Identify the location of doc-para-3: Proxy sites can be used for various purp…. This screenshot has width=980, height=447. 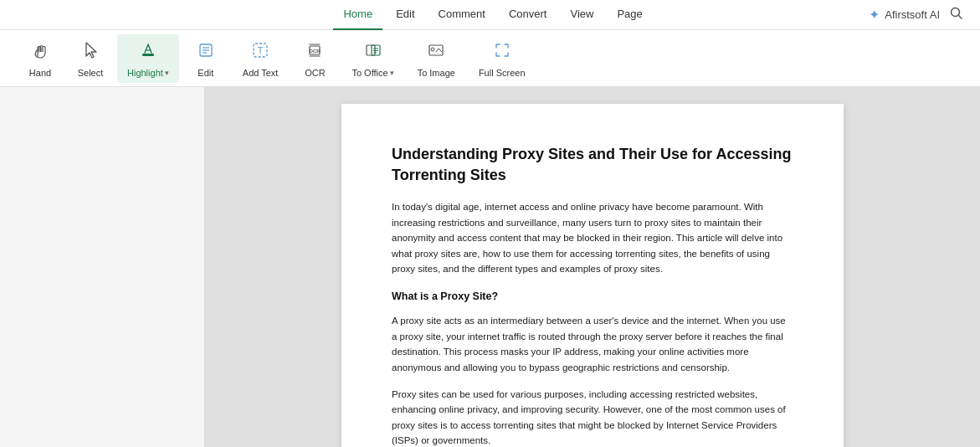
(593, 417).